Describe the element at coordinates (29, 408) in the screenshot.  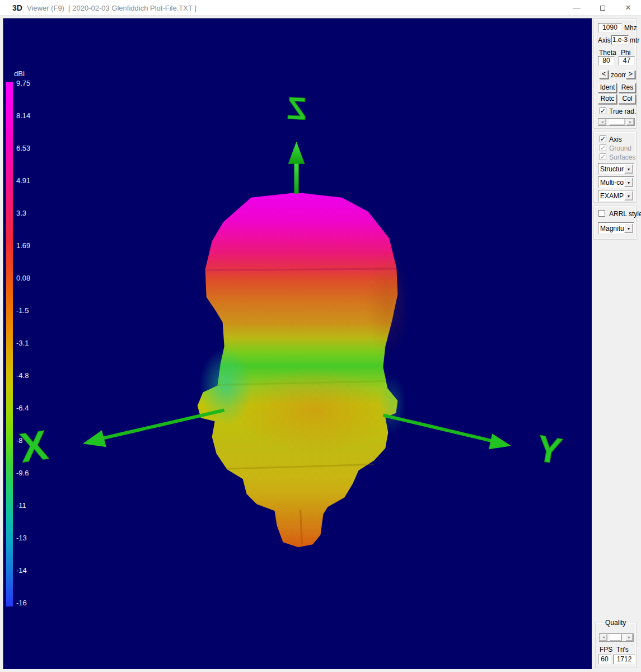
I see `scale-tick: -6.4` at that location.